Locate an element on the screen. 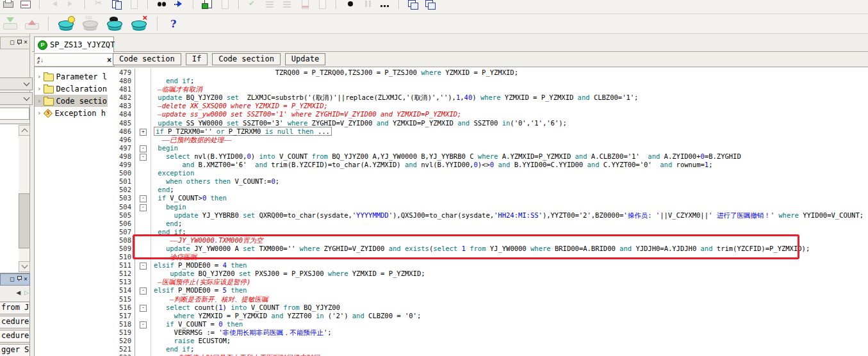 The image size is (868, 356). code-text: update BQ_YJYZ00 set PXSJ00 = P_PXSJ00 w… is located at coordinates (288, 274).